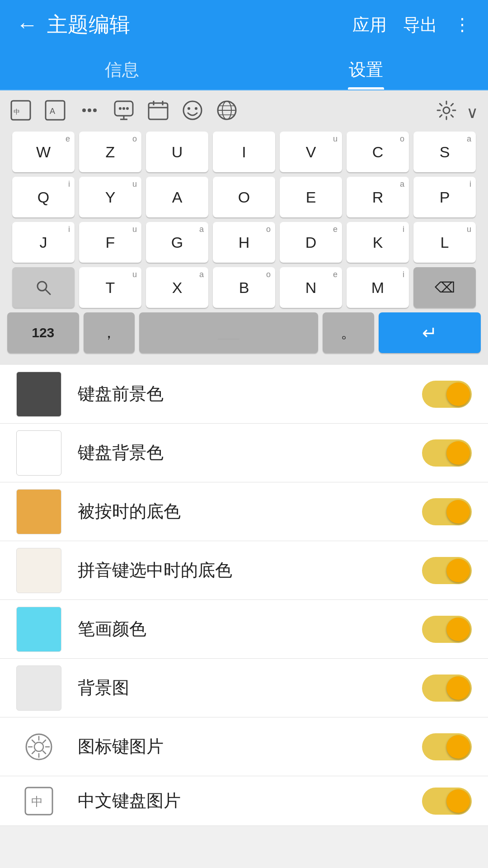 The height and width of the screenshot is (868, 488). Describe the element at coordinates (244, 288) in the screenshot. I see `key-B: Bo` at that location.